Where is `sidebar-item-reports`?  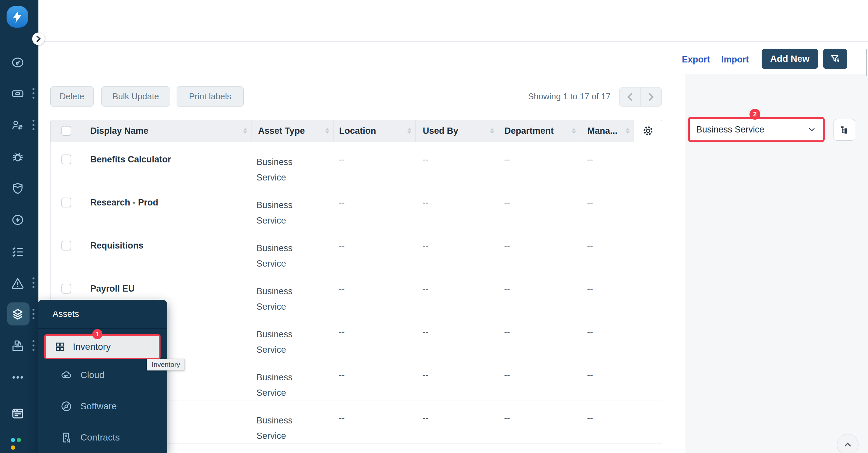 sidebar-item-reports is located at coordinates (18, 346).